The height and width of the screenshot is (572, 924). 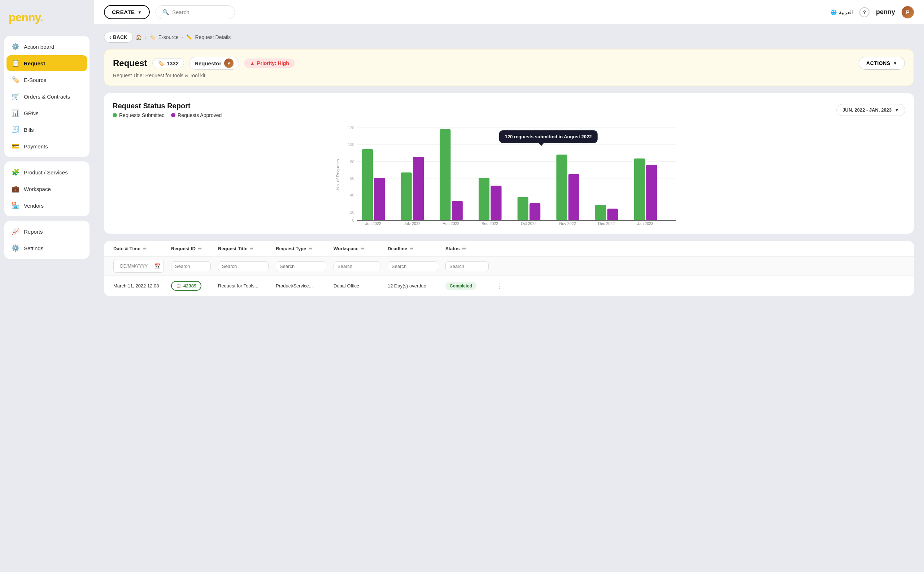 I want to click on sidebar-item-bills: 🧾 Bills, so click(x=47, y=130).